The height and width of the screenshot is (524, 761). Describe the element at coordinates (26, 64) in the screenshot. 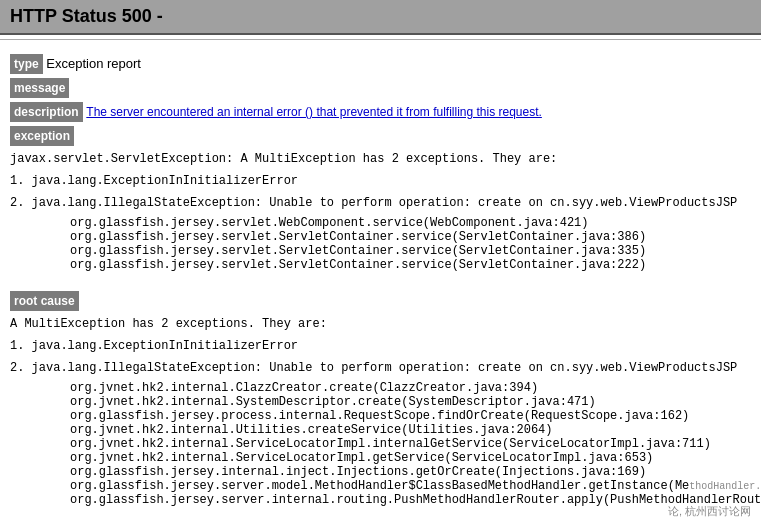

I see `type-label: type` at that location.